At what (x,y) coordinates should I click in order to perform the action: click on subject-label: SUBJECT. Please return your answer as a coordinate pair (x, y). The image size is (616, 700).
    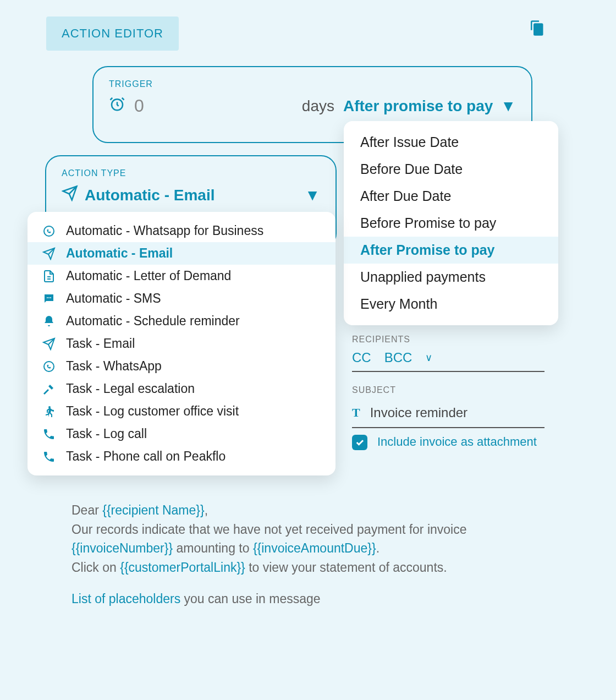
    Looking at the image, I should click on (448, 390).